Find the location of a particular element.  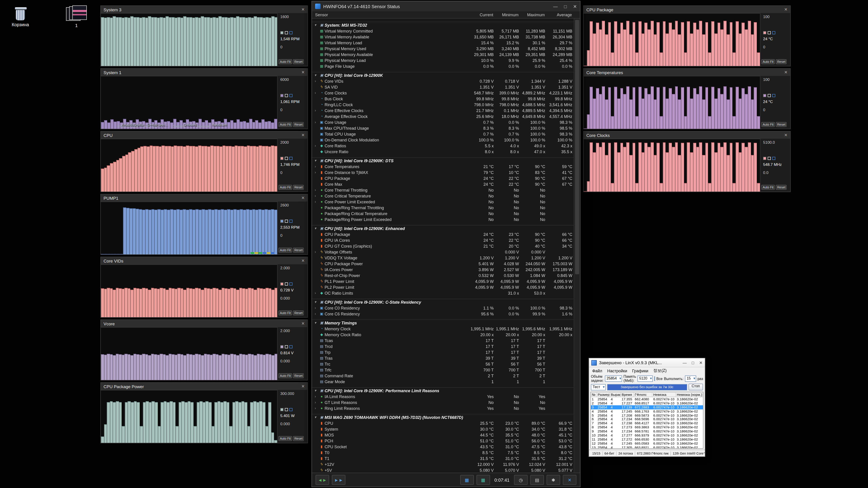

panel-titlebar: CPU✕ is located at coordinates (204, 135).